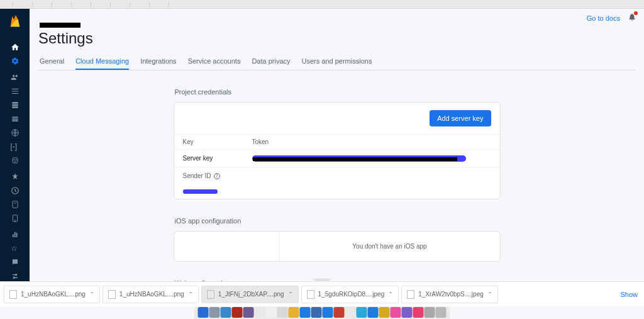 This screenshot has width=644, height=319. What do you see at coordinates (322, 294) in the screenshot?
I see `downloads-bar: 1_uHzNBAoGKL....png⌃ 1_uHzNBAoGKL....png…` at bounding box center [322, 294].